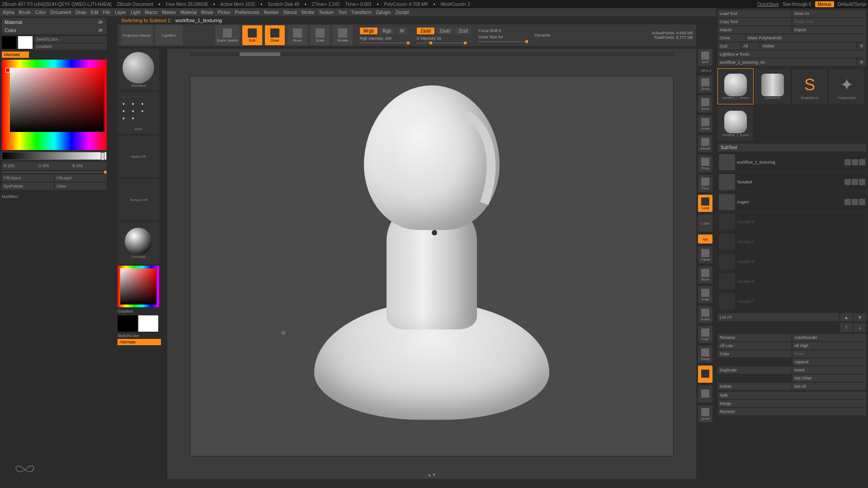 The image size is (868, 488). What do you see at coordinates (862, 46) in the screenshot?
I see `goz-r-button: R` at bounding box center [862, 46].